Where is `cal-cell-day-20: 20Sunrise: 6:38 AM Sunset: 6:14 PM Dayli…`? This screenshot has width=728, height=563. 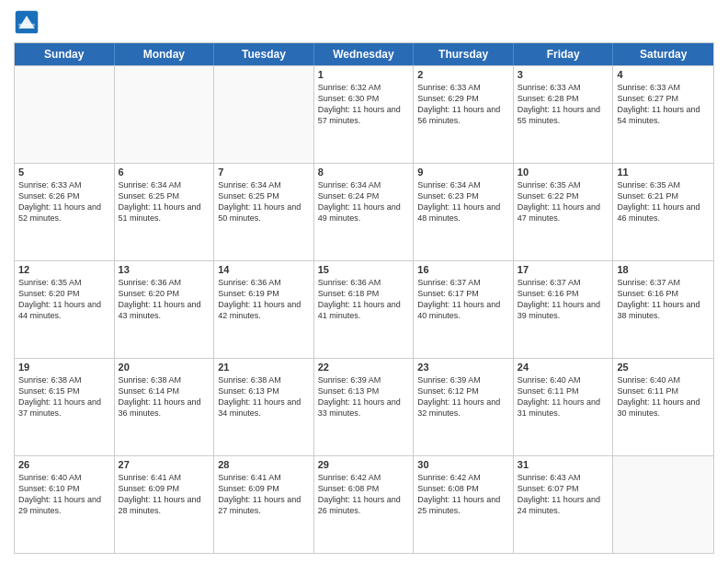 cal-cell-day-20: 20Sunrise: 6:38 AM Sunset: 6:14 PM Dayli… is located at coordinates (165, 407).